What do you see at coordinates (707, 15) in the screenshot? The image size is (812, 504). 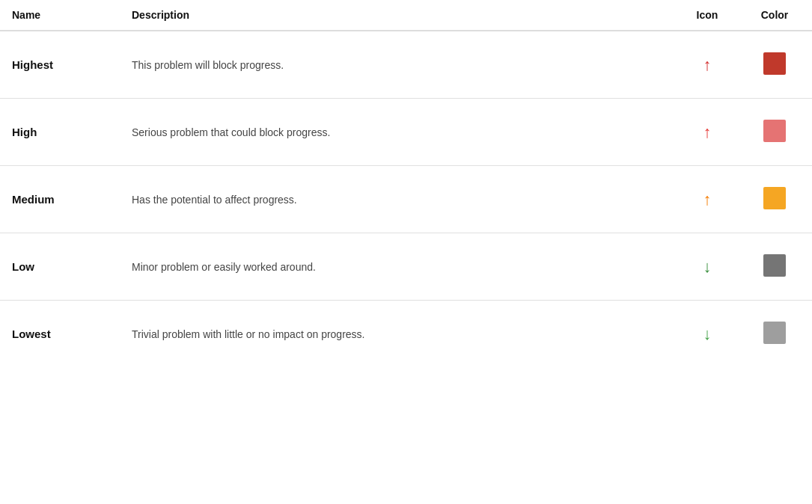 I see `header-icon: Icon` at bounding box center [707, 15].